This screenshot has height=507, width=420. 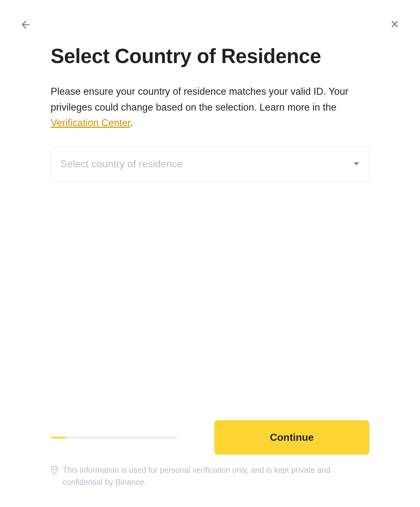 I want to click on continue-button: Continue, so click(x=292, y=437).